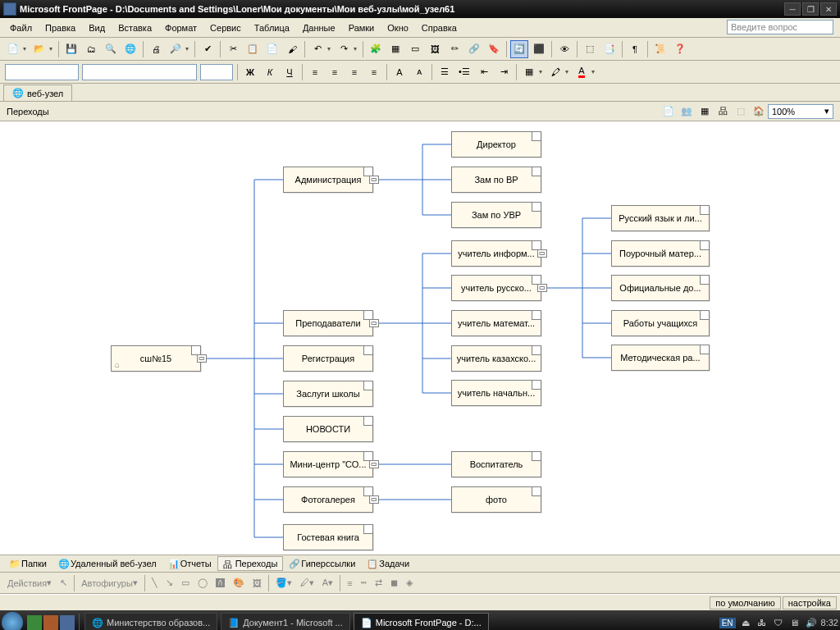 This screenshot has width=840, height=630. Describe the element at coordinates (26, 49) in the screenshot. I see `new-dropdown: ▾` at that location.